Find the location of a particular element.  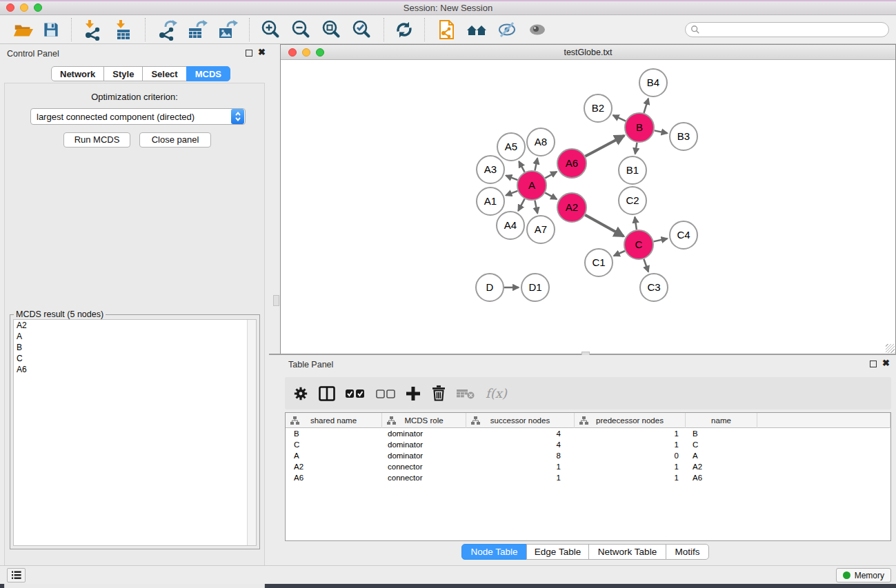

graph-node-C1: C1 is located at coordinates (599, 263).